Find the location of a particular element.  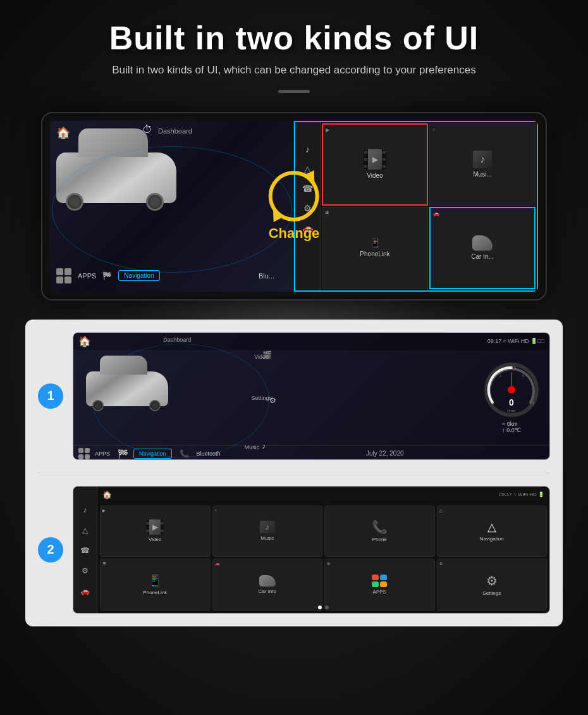

music-orbit-label: Music is located at coordinates (252, 447).